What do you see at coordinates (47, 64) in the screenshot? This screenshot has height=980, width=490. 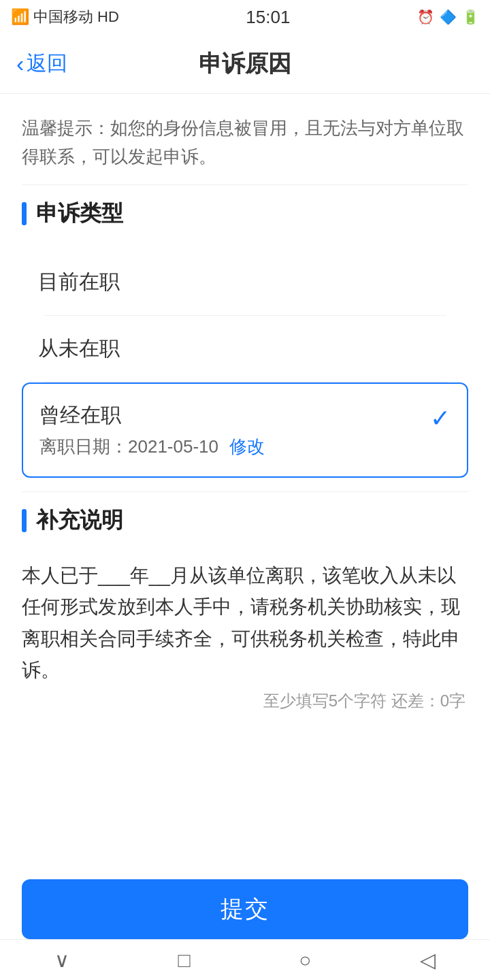 I see `back-label: 返回` at bounding box center [47, 64].